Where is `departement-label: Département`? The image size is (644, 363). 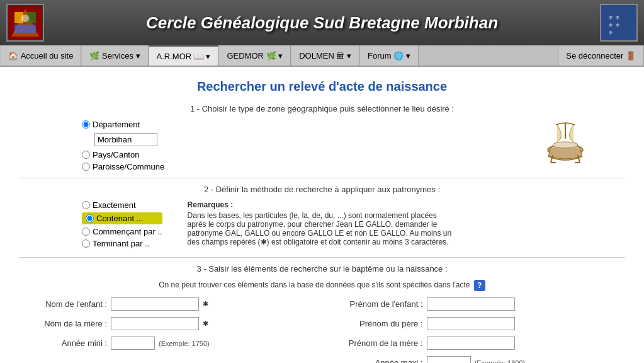
departement-label: Département is located at coordinates (116, 125).